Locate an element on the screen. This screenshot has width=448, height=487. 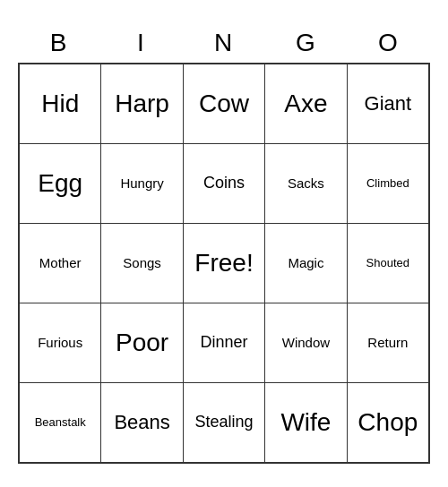
header-letter-g: G is located at coordinates (306, 43).